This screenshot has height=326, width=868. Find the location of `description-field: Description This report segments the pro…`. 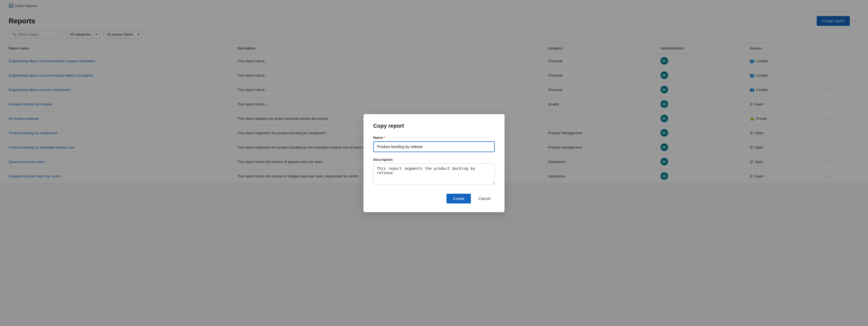

description-field: Description This report segments the pro… is located at coordinates (434, 172).